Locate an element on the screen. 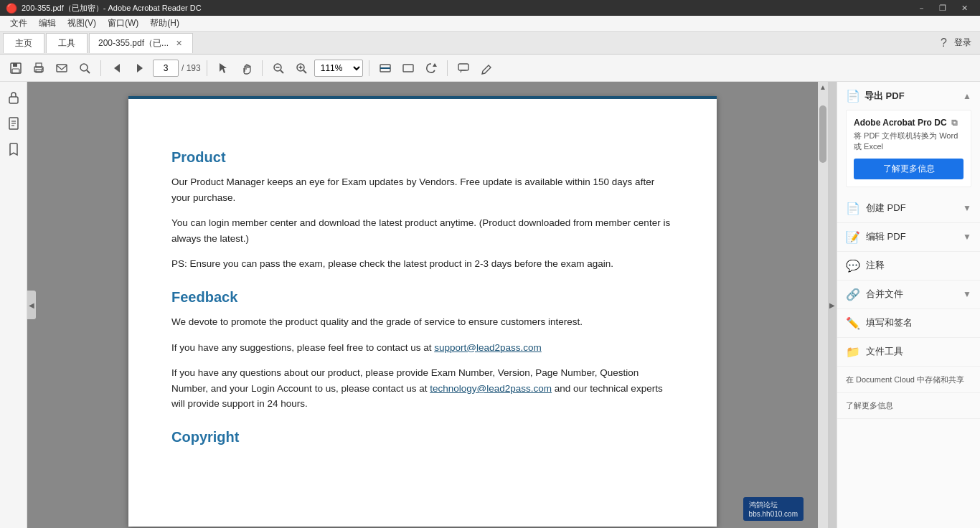  rotate-button is located at coordinates (431, 68).